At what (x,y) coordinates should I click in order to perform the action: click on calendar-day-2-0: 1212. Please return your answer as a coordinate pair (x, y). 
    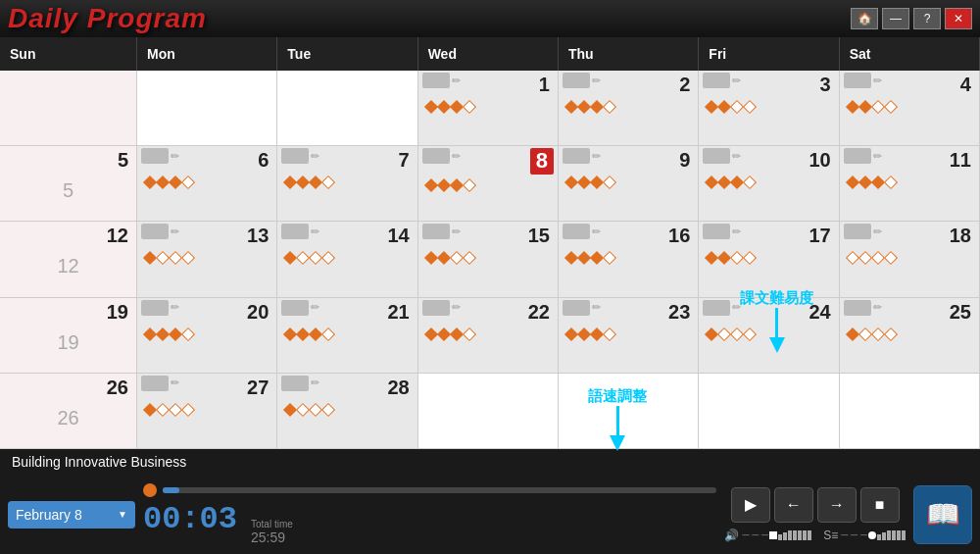
    Looking at the image, I should click on (69, 259).